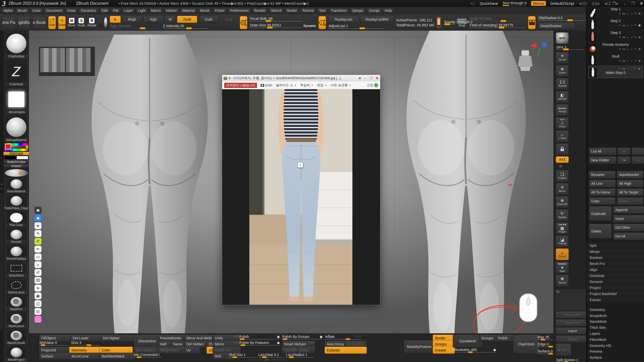 Image resolution: width=644 pixels, height=362 pixels. Describe the element at coordinates (615, 288) in the screenshot. I see `section-project: Project` at that location.